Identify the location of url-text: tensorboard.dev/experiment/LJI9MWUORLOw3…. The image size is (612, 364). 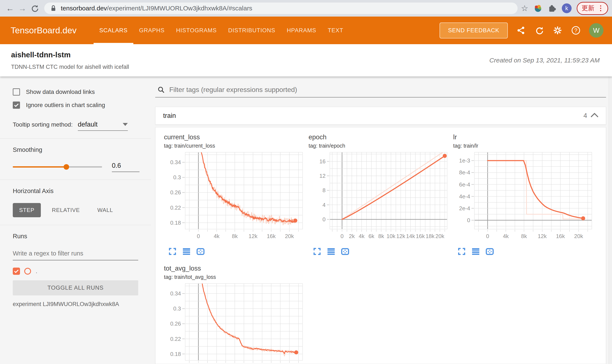
(157, 8).